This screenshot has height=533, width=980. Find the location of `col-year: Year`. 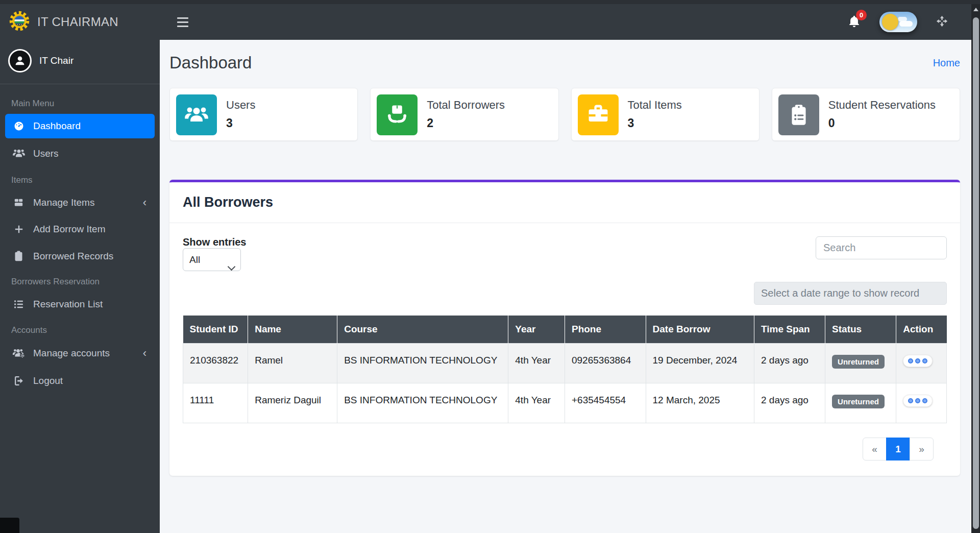

col-year: Year is located at coordinates (537, 330).